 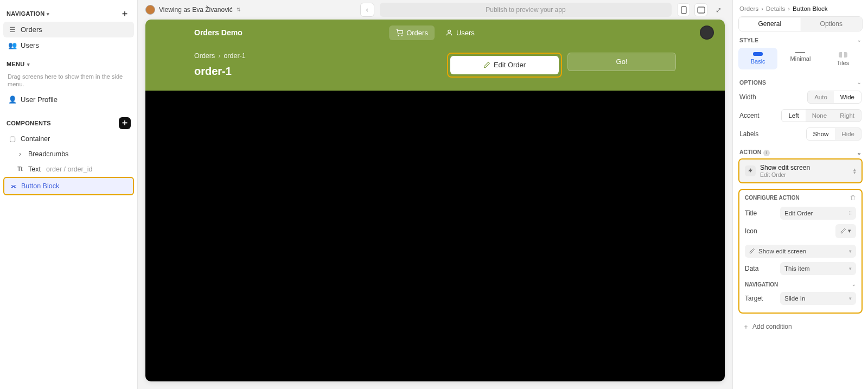 I want to click on nav-subheader: NAVIGATION, so click(x=762, y=284).